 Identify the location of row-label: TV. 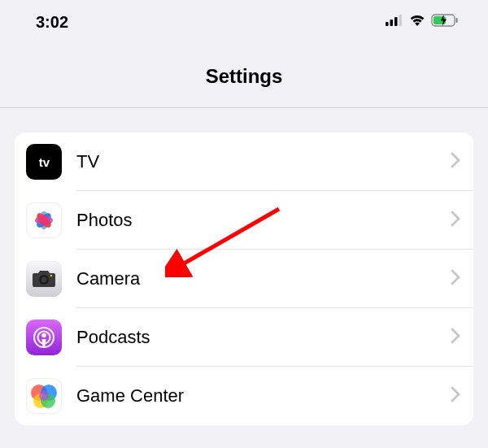
(264, 162).